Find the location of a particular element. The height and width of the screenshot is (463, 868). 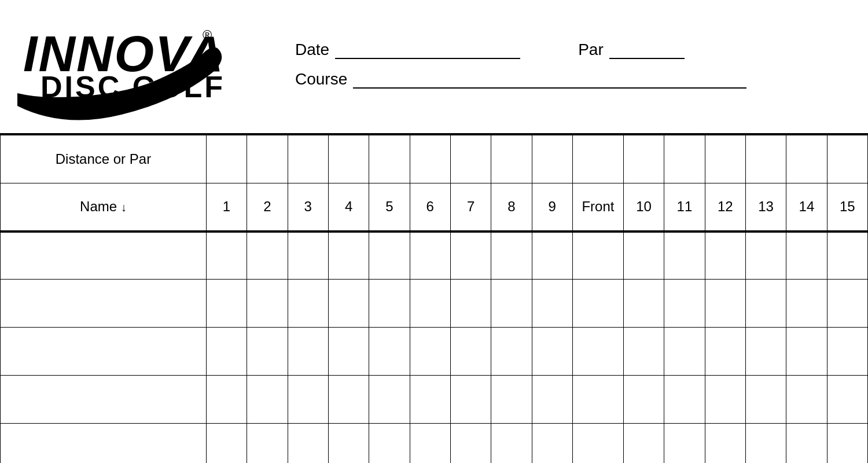

dist-front is located at coordinates (598, 160).